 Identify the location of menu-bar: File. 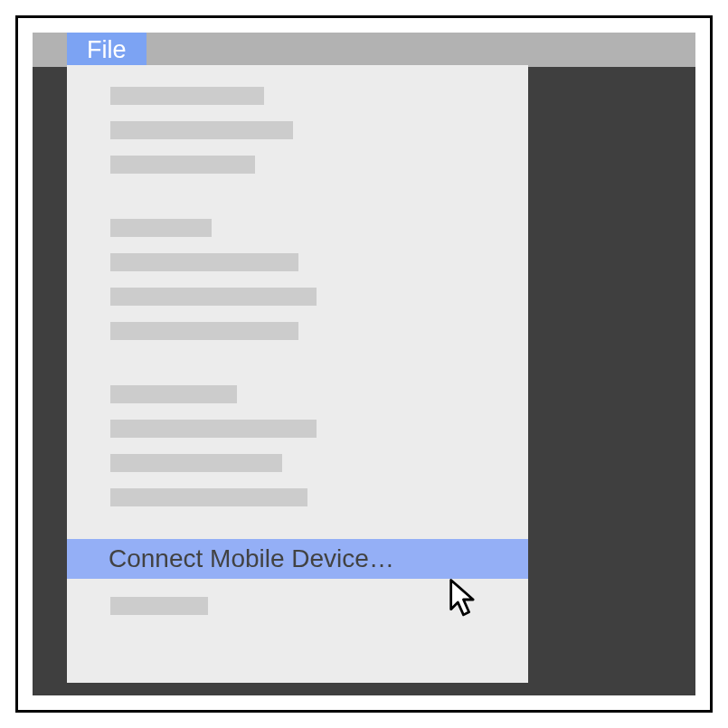
(364, 50).